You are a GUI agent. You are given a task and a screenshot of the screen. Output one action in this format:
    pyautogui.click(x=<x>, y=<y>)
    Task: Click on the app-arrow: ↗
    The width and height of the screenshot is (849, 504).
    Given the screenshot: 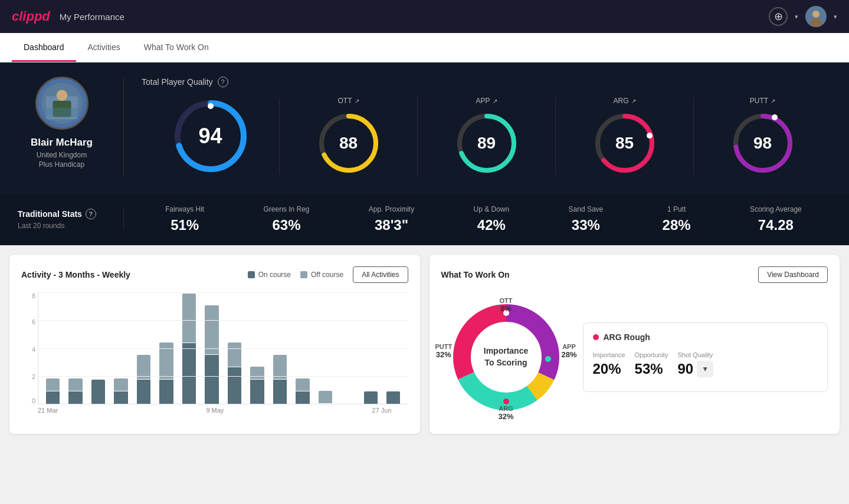 What is the action you would take?
    pyautogui.click(x=495, y=101)
    